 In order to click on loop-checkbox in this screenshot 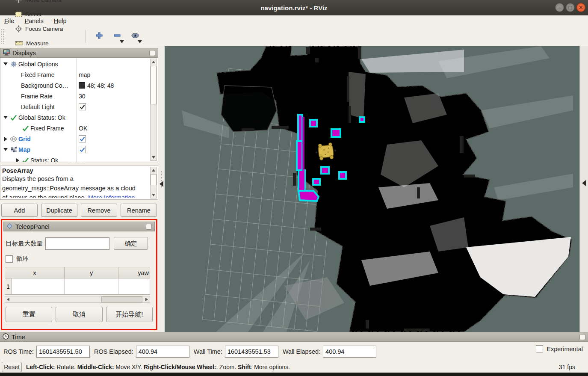, I will do `click(9, 259)`.